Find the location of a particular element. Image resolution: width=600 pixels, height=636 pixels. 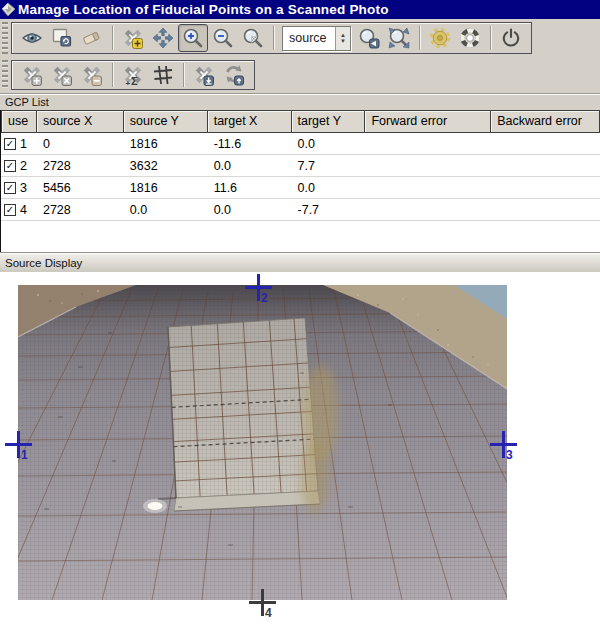

delete-gcp-button is located at coordinates (62, 75).